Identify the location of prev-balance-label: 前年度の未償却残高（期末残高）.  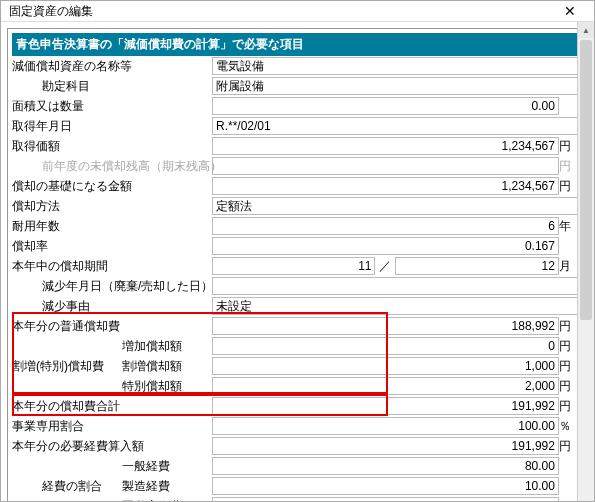
(112, 166).